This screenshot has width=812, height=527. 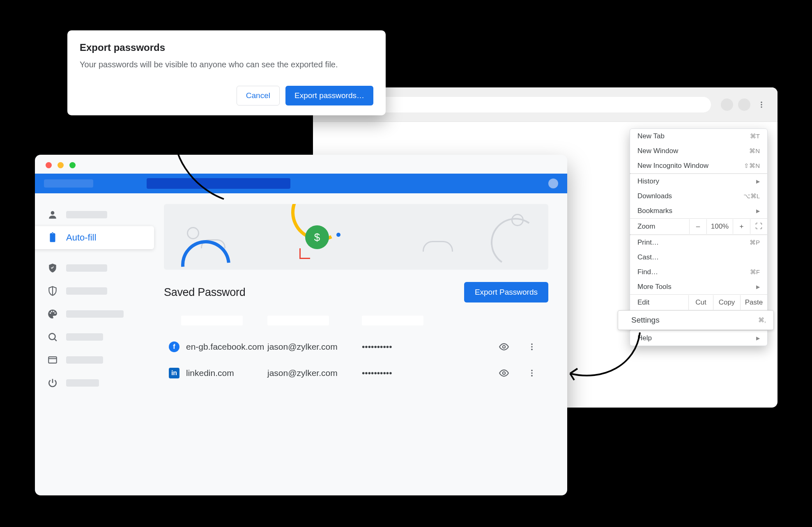 What do you see at coordinates (356, 347) in the screenshot?
I see `password-row: f en-gb.facebook.com jason@zylker.com ••…` at bounding box center [356, 347].